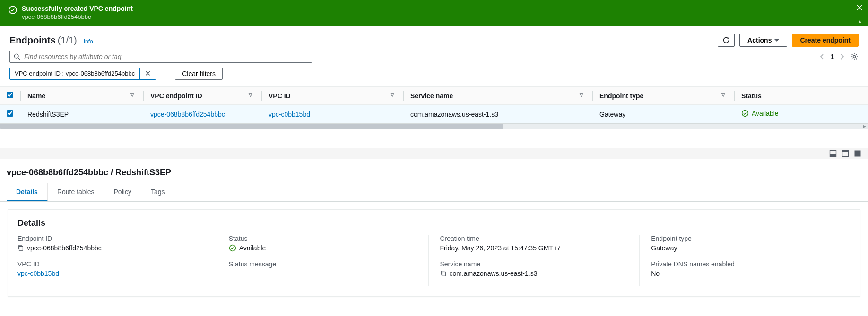 The image size is (868, 316). Describe the element at coordinates (763, 40) in the screenshot. I see `actions-button: Actions` at that location.